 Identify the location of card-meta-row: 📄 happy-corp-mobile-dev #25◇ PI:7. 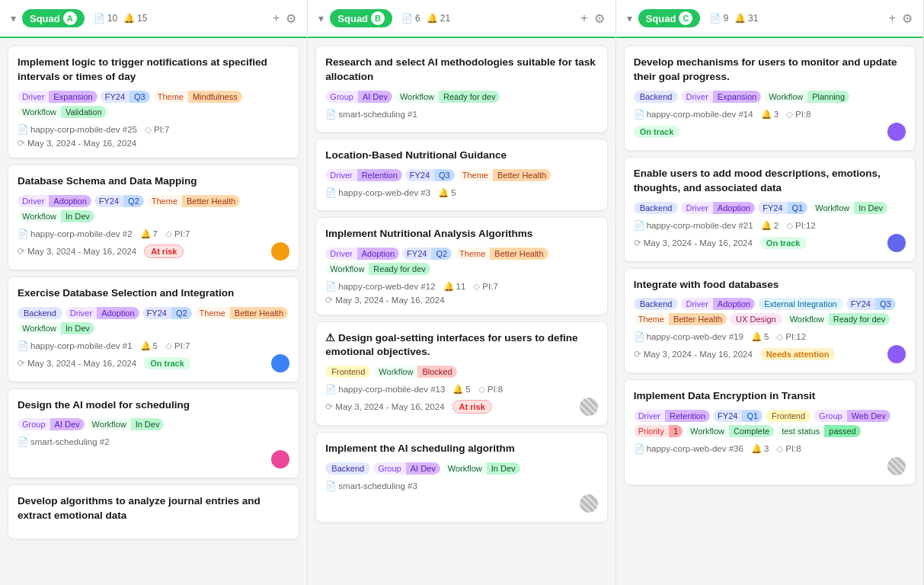
(154, 129).